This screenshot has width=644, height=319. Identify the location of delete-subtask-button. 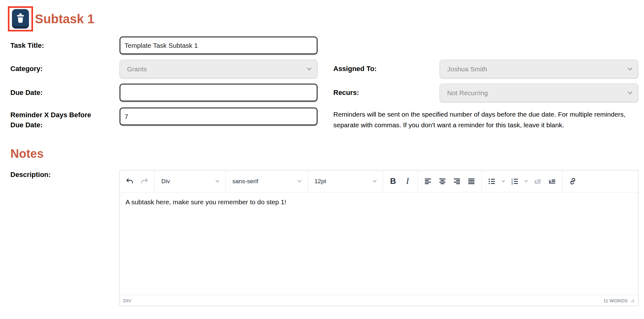
(20, 19).